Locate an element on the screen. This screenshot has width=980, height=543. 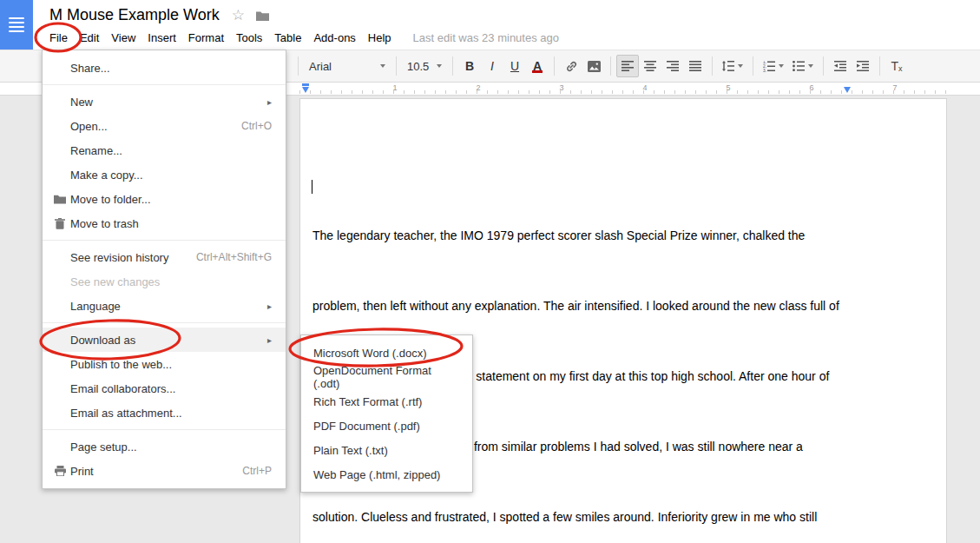
bulleted-list-button is located at coordinates (803, 66).